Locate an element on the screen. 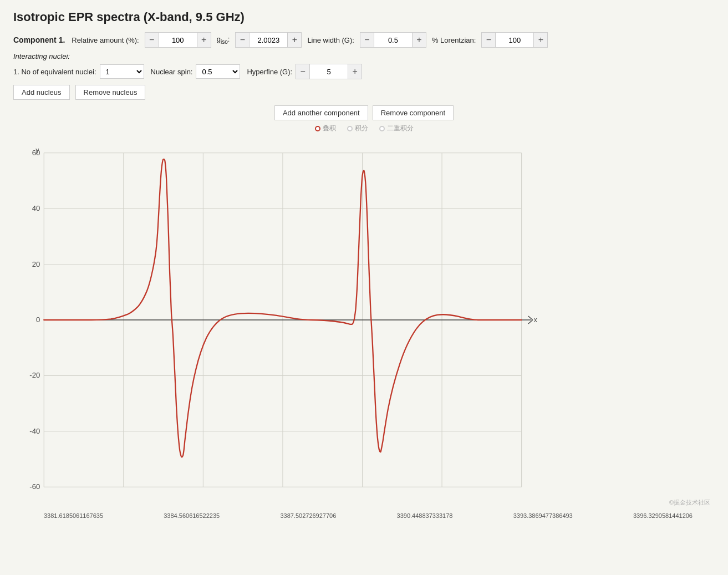  linewidth-label: Line width (G): is located at coordinates (330, 40).